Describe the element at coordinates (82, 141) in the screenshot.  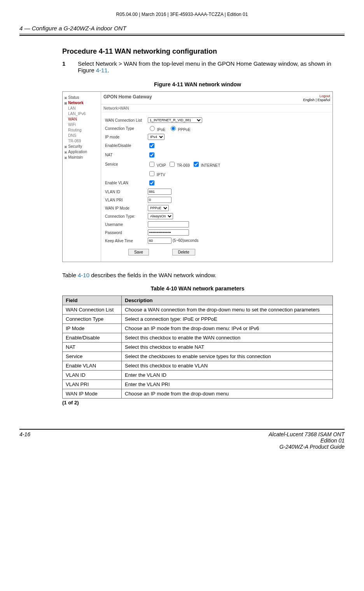
I see `sidebar-item-tr069: TR-069` at that location.